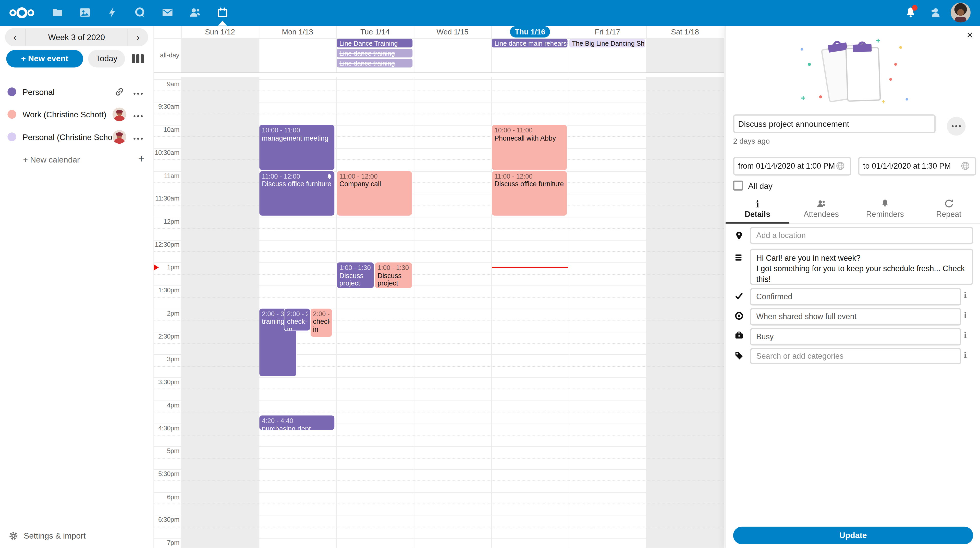 The image size is (980, 548). Describe the element at coordinates (167, 221) in the screenshot. I see `time-axis-label: 12pm` at that location.